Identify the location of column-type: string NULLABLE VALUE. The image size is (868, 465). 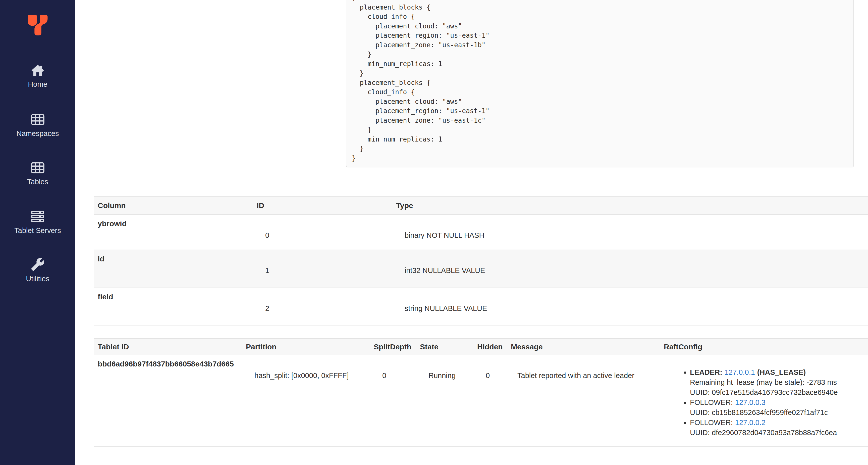
(630, 307).